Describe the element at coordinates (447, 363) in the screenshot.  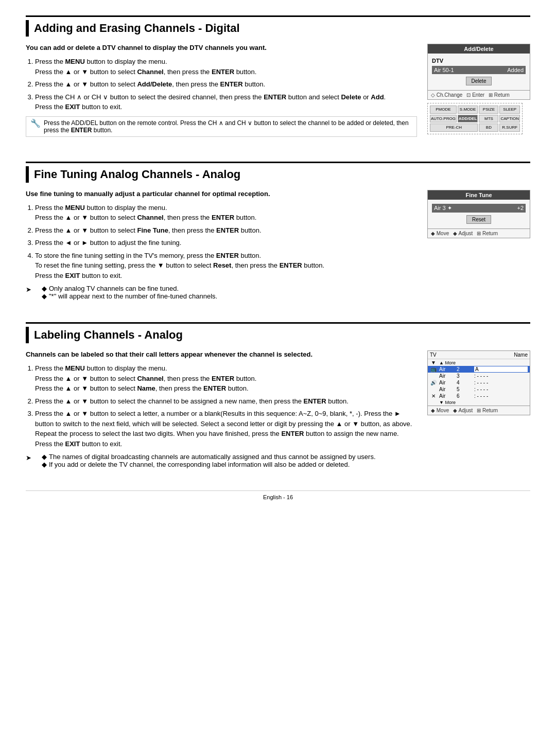
I see `label-more-up-text: ▲ More` at that location.